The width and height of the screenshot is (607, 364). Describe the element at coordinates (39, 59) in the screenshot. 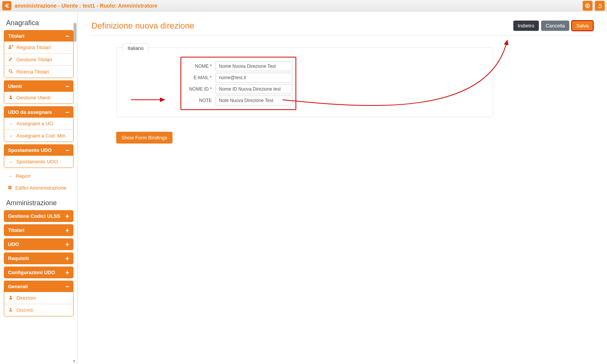

I see `nav-gestione-titolari: Gestione Titolari` at that location.